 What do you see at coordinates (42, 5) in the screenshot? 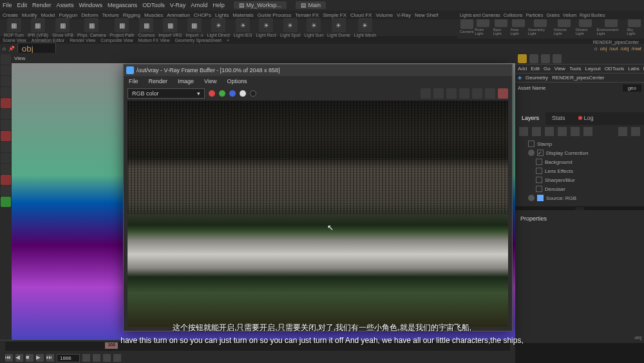
I see `menu-render: Render` at bounding box center [42, 5].